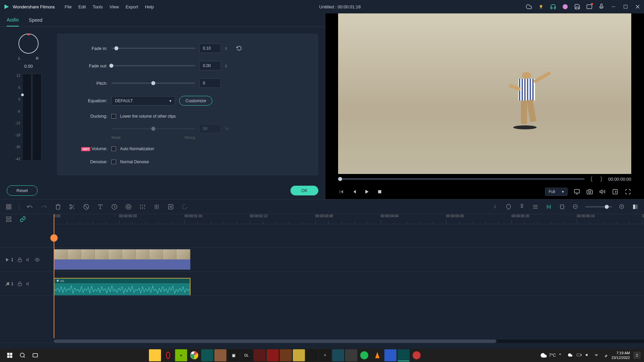  Describe the element at coordinates (35, 355) in the screenshot. I see `task-view-icon` at that location.